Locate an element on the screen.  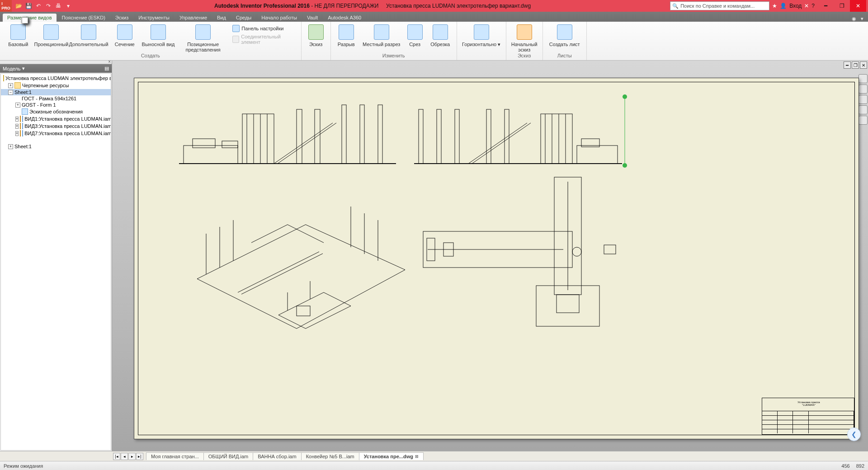
qat-more-icon: ▾ is located at coordinates (68, 6).